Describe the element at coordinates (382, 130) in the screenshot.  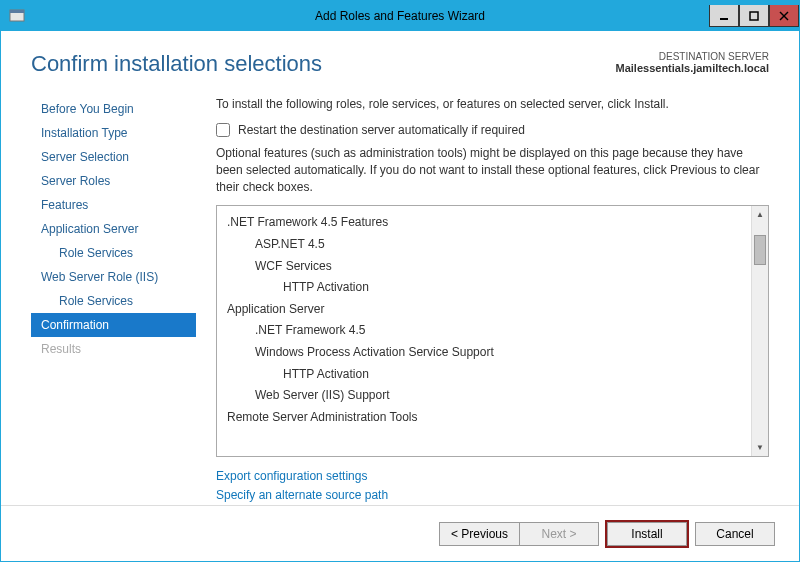
I see `restart-checkbox-label: Restart the destination server automatic…` at that location.